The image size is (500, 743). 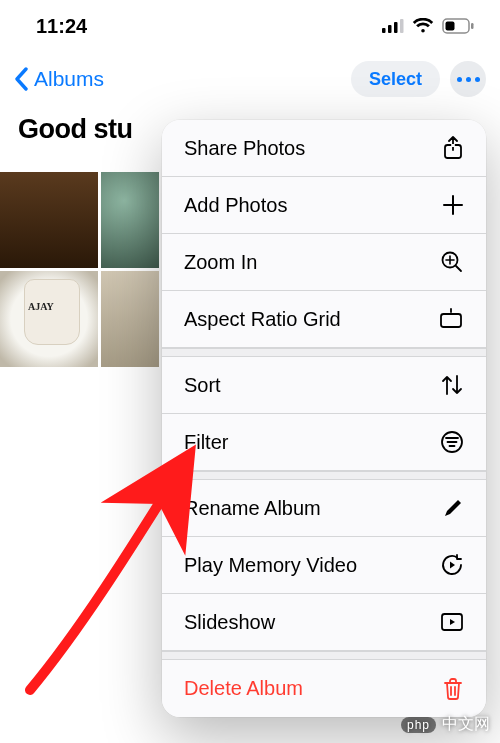 What do you see at coordinates (393, 26) in the screenshot?
I see `cellular-icon` at bounding box center [393, 26].